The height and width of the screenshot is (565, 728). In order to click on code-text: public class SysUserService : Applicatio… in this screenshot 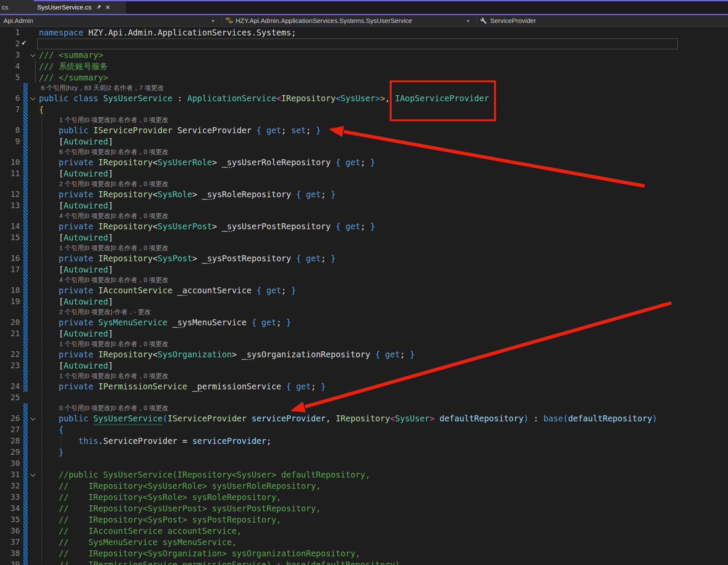, I will do `click(264, 98)`.